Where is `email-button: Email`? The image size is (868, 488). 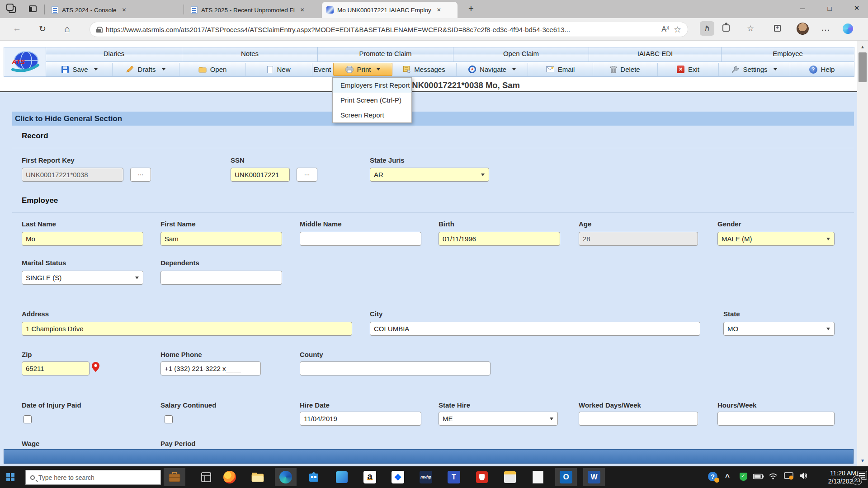
email-button: Email is located at coordinates (561, 70).